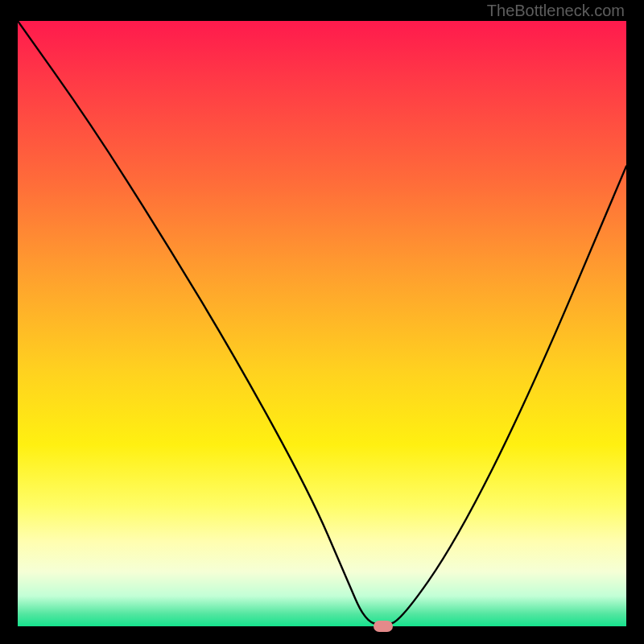 Image resolution: width=644 pixels, height=644 pixels. Describe the element at coordinates (383, 626) in the screenshot. I see `bottleneck-marker` at that location.